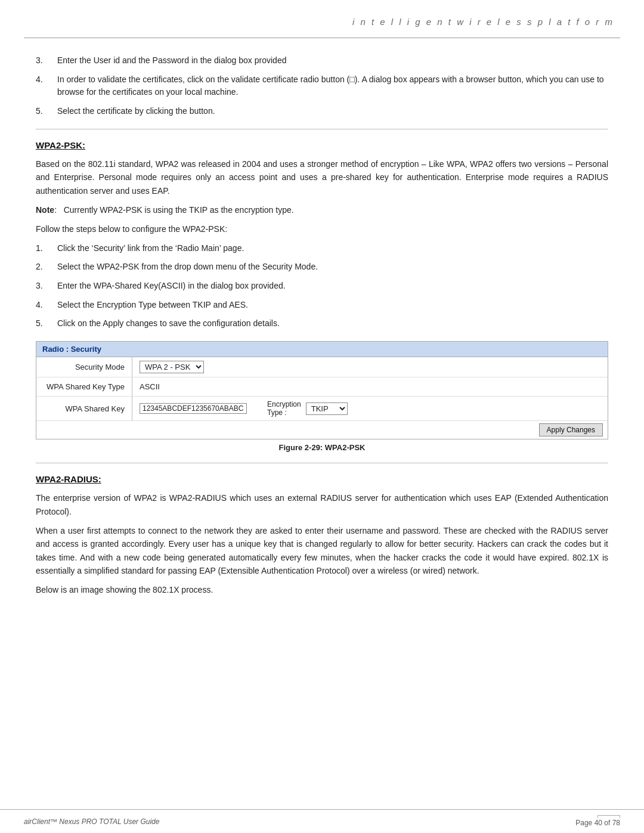 This screenshot has width=644, height=833. What do you see at coordinates (333, 61) in the screenshot?
I see `step-text: Enter the User id and the Password in th…` at bounding box center [333, 61].